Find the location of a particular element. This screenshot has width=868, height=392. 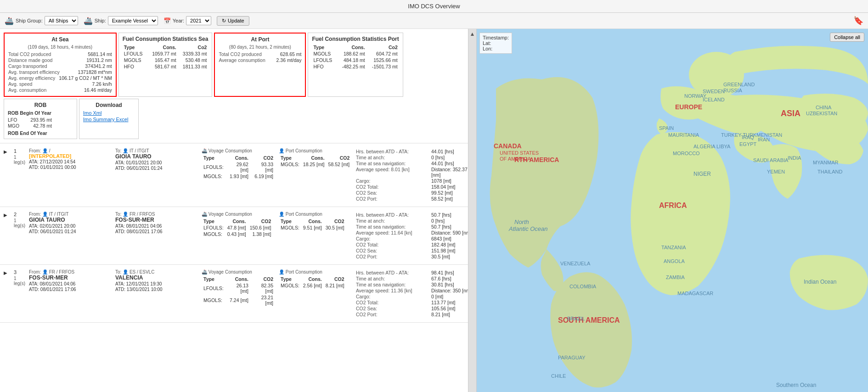

rob-row: LFO 293.95 mt is located at coordinates (40, 120).